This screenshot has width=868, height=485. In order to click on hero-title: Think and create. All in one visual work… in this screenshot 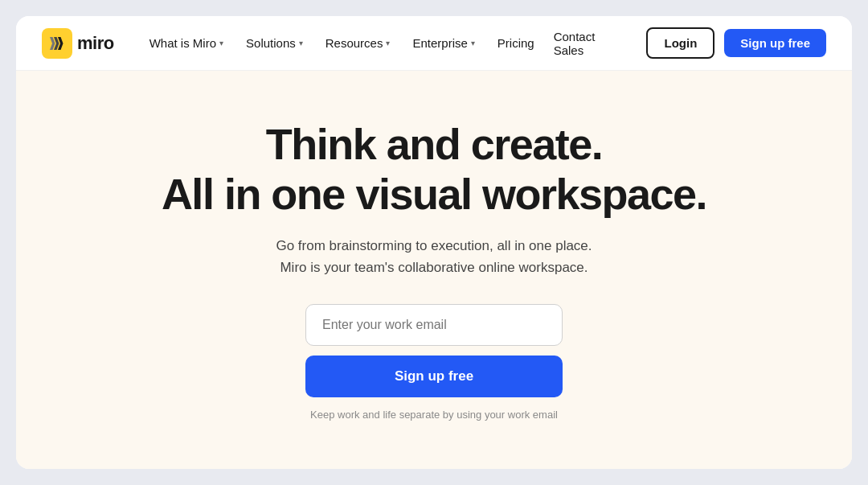, I will do `click(434, 169)`.